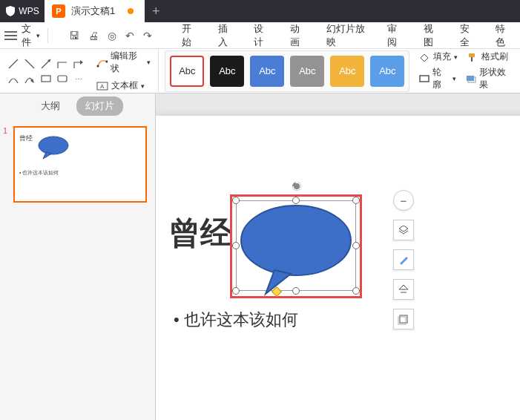 The width and height of the screenshot is (520, 420). Describe the element at coordinates (131, 11) in the screenshot. I see `unsaved-indicator-icon` at that location.